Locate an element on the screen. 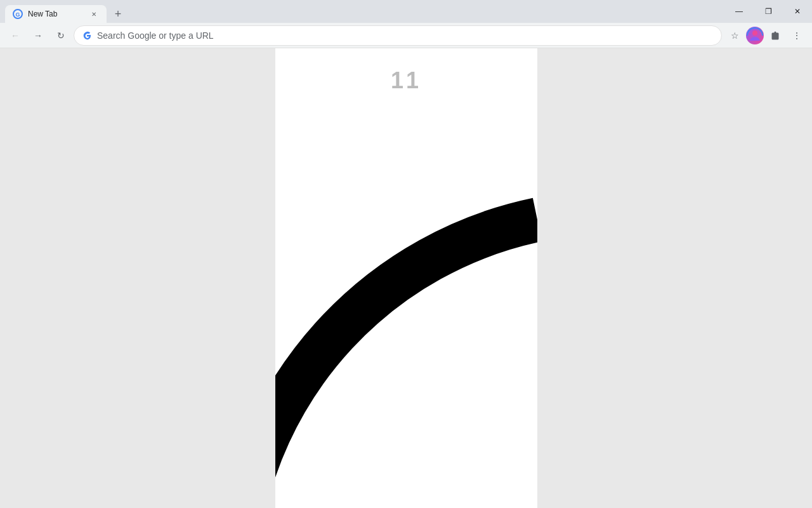  back-button: ← is located at coordinates (15, 36).